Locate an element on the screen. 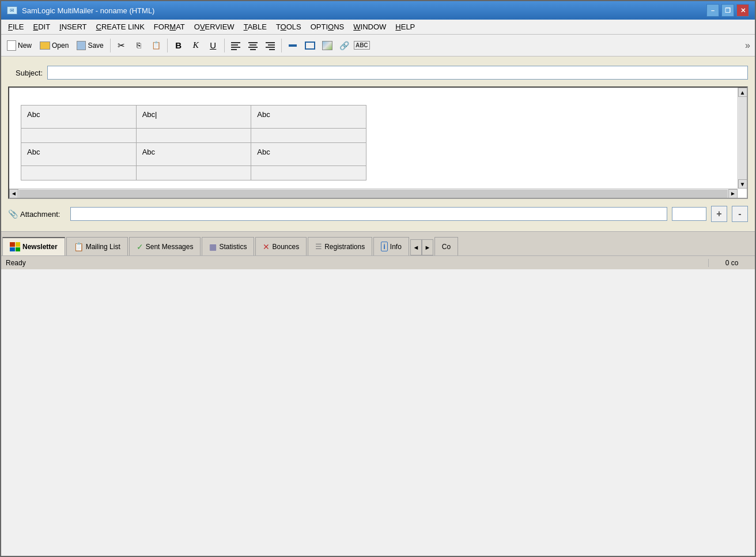 The width and height of the screenshot is (756, 557). spellcheck-button: ABC is located at coordinates (362, 46).